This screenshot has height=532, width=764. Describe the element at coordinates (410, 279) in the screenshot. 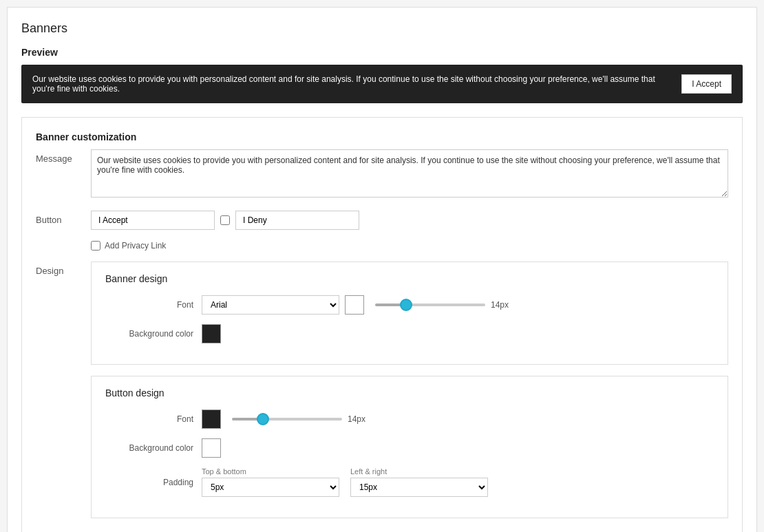

I see `banner-design-title: Banner design` at that location.